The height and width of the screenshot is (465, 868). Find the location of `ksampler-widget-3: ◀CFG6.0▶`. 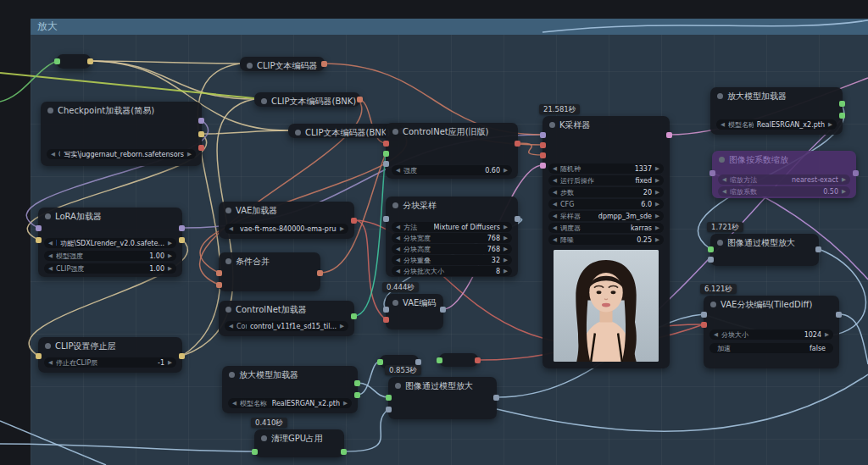

ksampler-widget-3: ◀CFG6.0▶ is located at coordinates (606, 204).